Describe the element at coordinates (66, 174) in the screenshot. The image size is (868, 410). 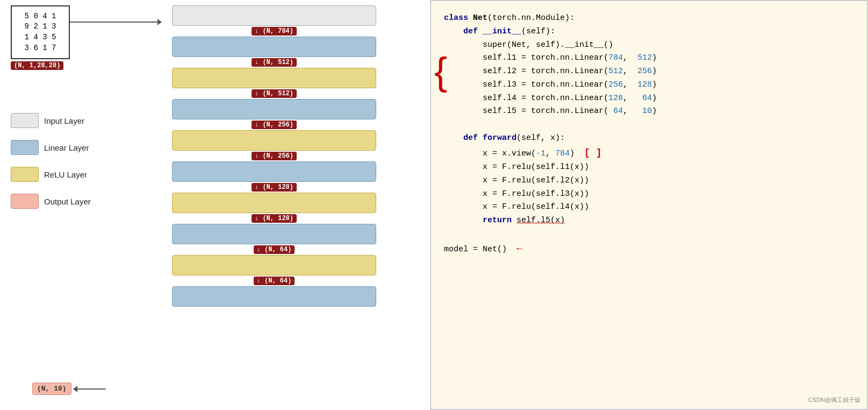
I see `legend-label-relu: ReLU Layer` at that location.